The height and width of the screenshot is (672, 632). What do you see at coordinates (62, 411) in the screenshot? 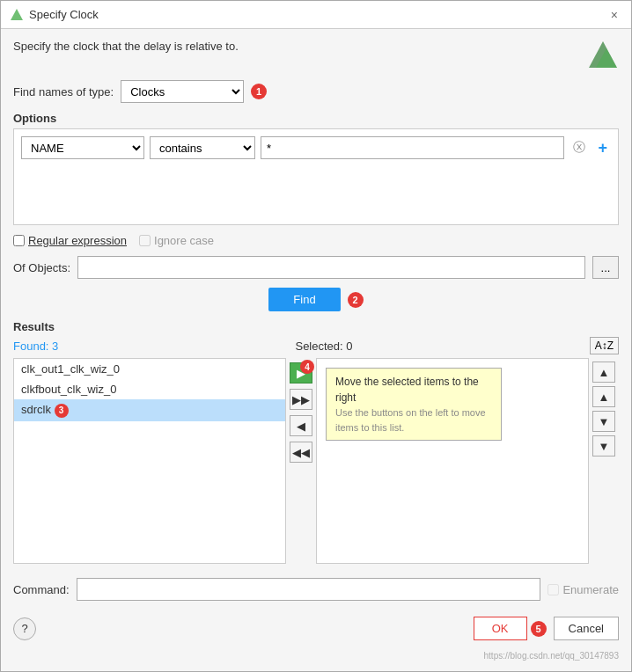
I see `badge-3: 3` at bounding box center [62, 411].